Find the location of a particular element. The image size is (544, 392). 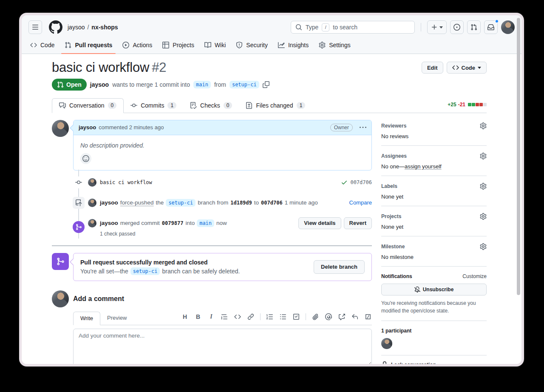

labels-gear-icon is located at coordinates (483, 186).